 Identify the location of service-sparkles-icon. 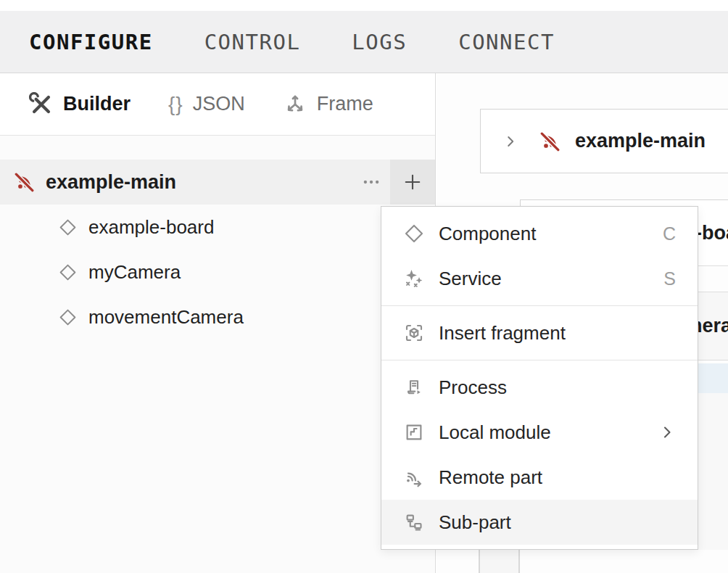
(414, 279).